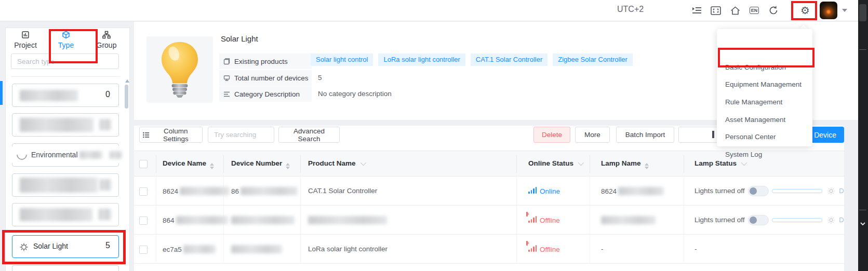 This screenshot has width=868, height=271. I want to click on batch-import-button: Batch Import, so click(645, 135).